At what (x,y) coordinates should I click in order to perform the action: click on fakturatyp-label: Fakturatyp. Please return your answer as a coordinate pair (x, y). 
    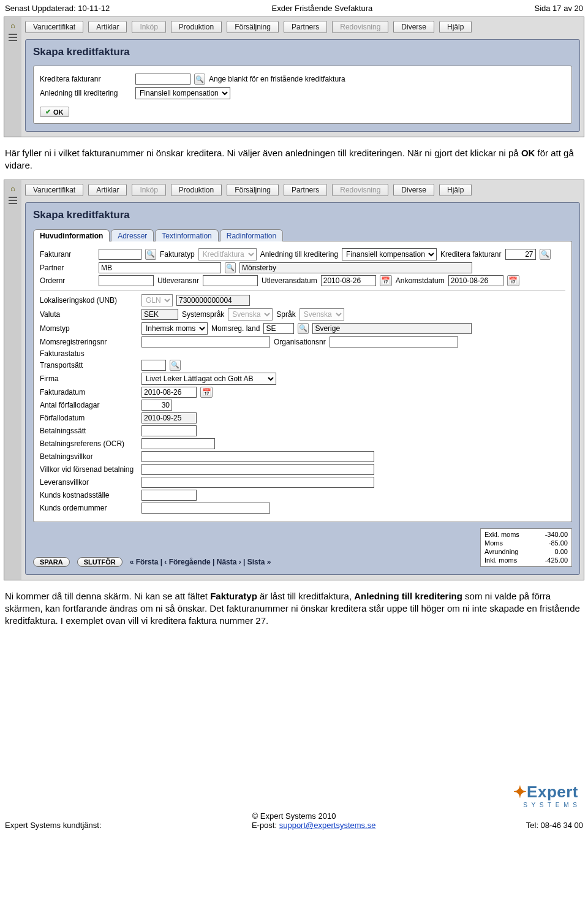
    Looking at the image, I should click on (178, 254).